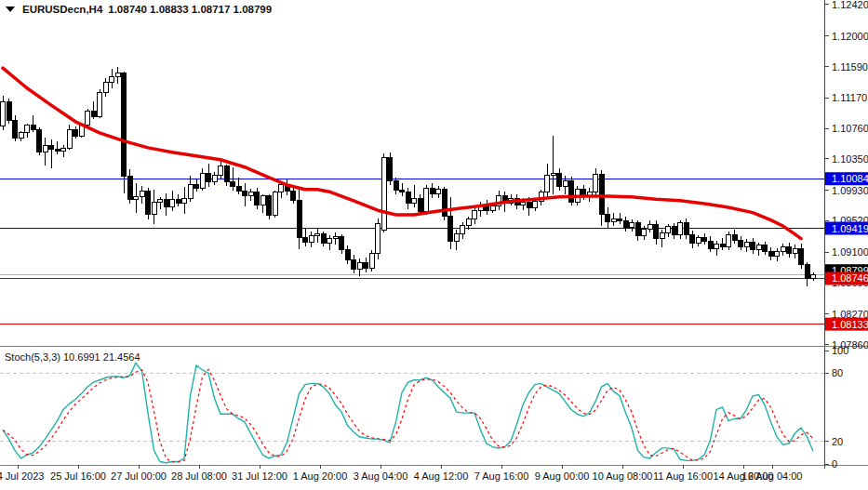  I want to click on price-tick-label: 1.09930, so click(850, 191).